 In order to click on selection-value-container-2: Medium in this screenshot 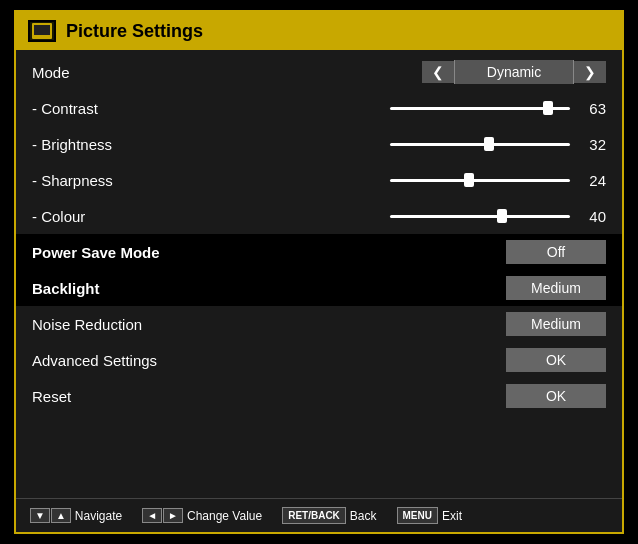, I will do `click(469, 324)`.